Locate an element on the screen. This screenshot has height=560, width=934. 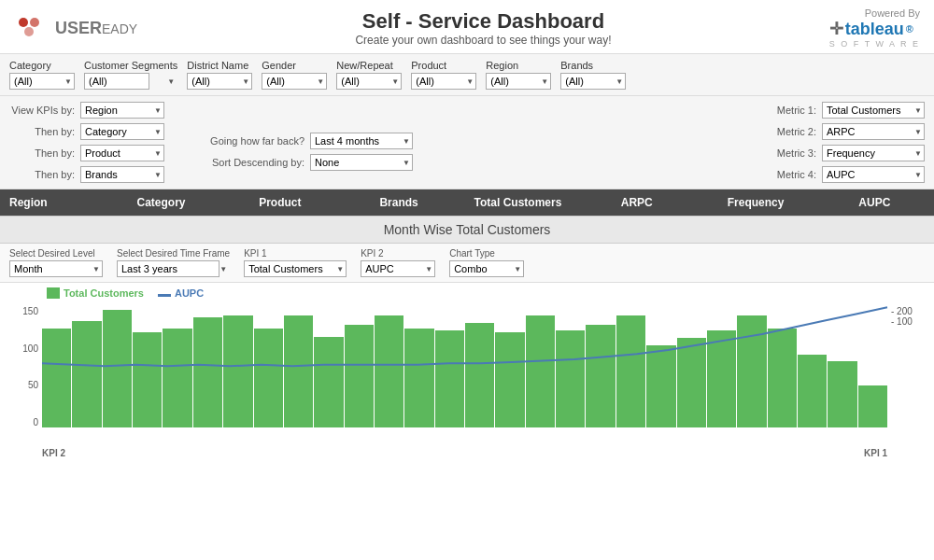
new-repeat-select: (All) is located at coordinates (369, 81).